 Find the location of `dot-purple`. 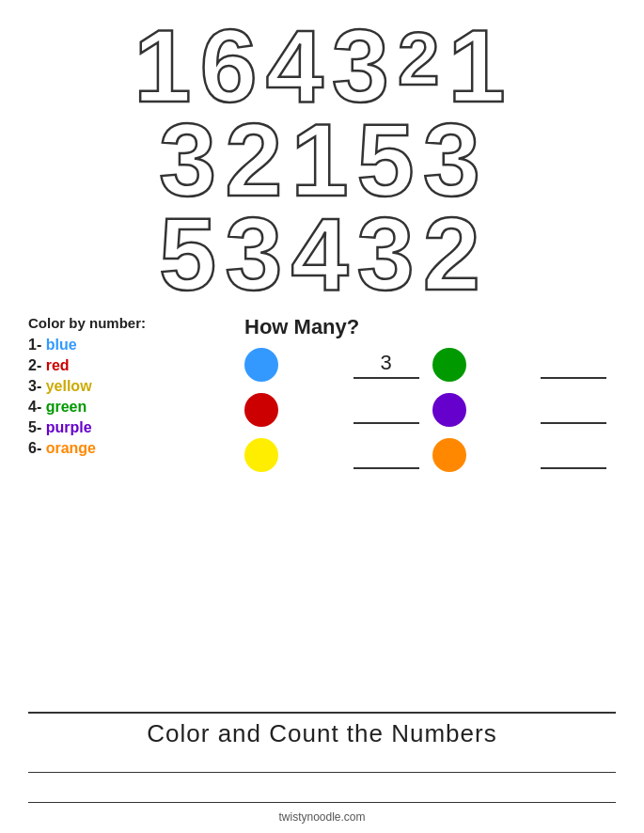

dot-purple is located at coordinates (449, 410).